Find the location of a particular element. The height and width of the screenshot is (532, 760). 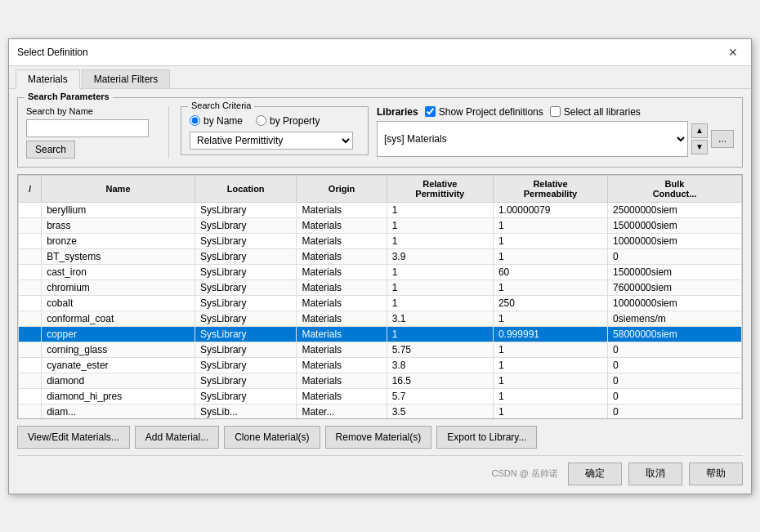

show-project-def-label: Show Project definitions is located at coordinates (484, 112).